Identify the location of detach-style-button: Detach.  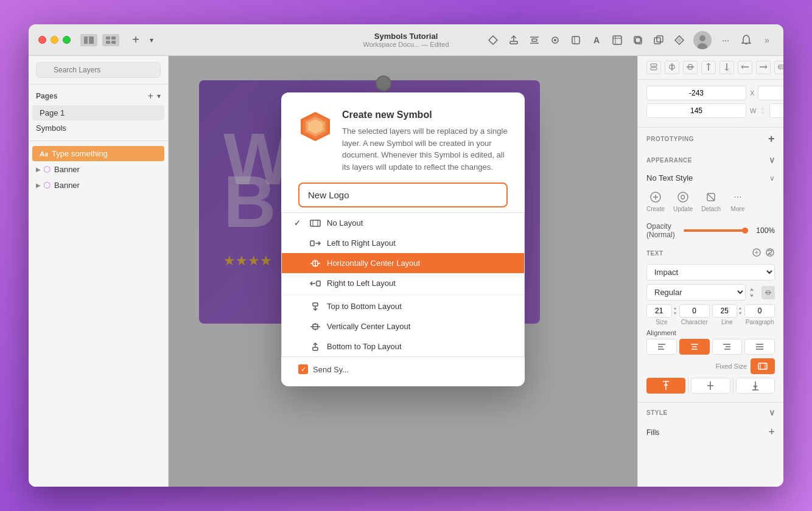
(711, 201).